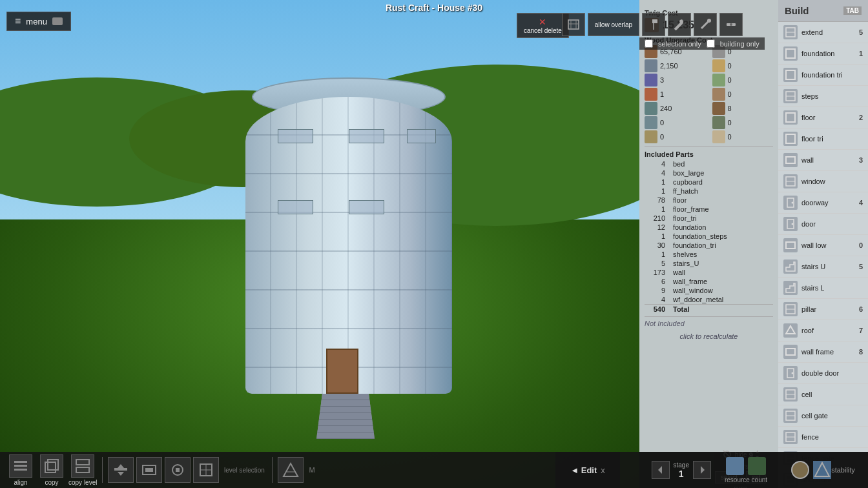 This screenshot has width=868, height=488. I want to click on copy-btn: copy, so click(52, 470).